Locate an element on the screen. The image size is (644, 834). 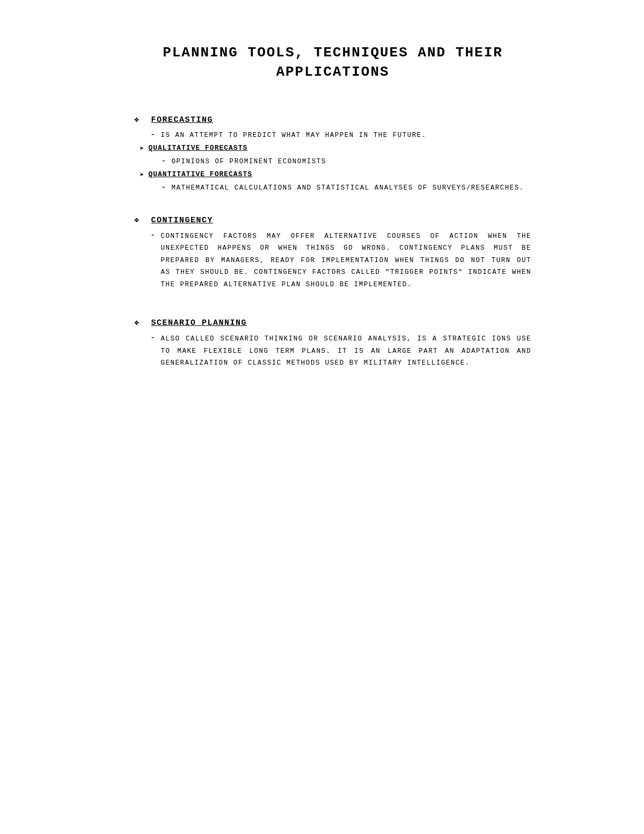
qualitative-description: OPINIONS OF PROMINENT ECONOMISTS is located at coordinates (249, 162).